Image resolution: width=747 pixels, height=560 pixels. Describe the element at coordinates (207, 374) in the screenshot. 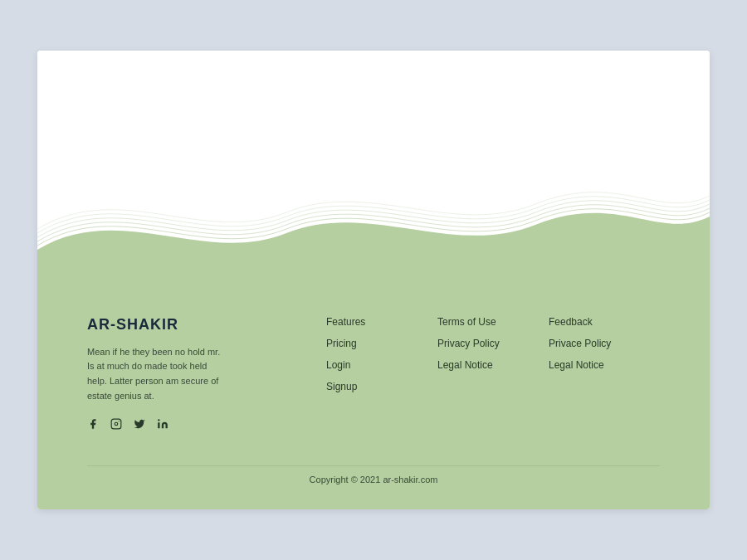

I see `footer-brand-col: AR-SHAKIR Mean if he they been no hold m…` at that location.